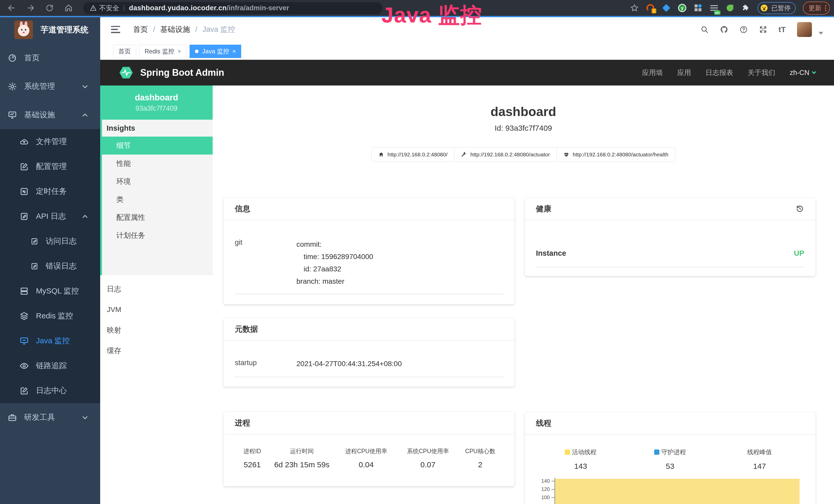 This screenshot has height=504, width=834. Describe the element at coordinates (50, 87) in the screenshot. I see `sidebar-item-system: 系统管理` at that location.